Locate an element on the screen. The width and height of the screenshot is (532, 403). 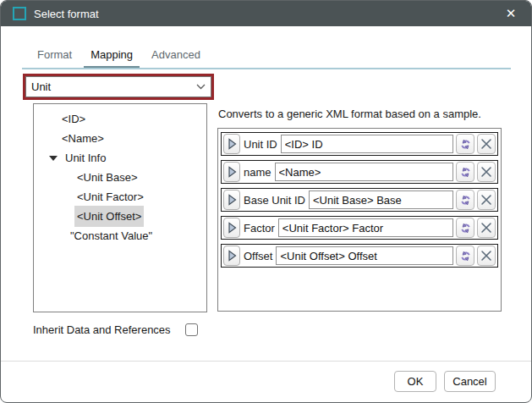
format-dropdown-highlight: Unit is located at coordinates (118, 86).